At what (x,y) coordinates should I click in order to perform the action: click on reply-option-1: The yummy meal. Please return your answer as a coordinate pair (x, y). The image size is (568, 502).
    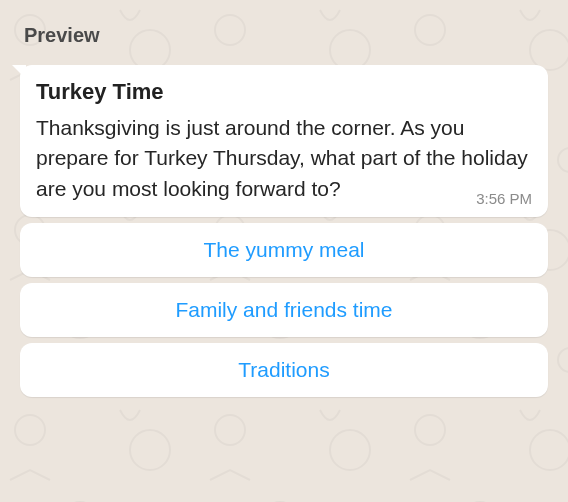
    Looking at the image, I should click on (284, 250).